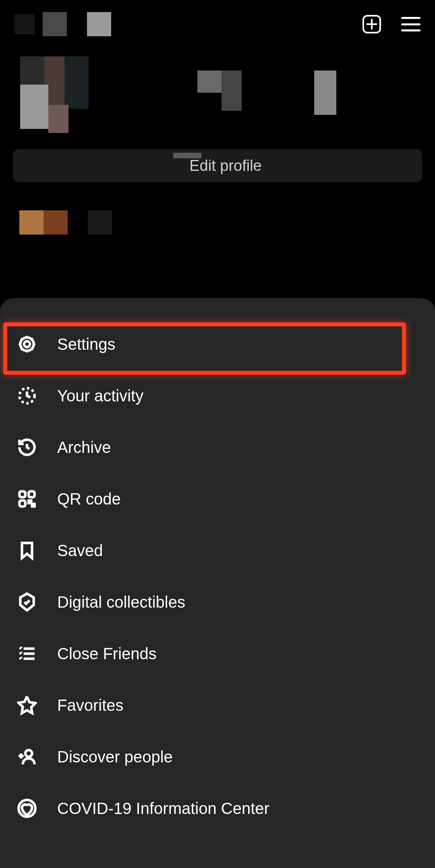 This screenshot has height=868, width=435. Describe the element at coordinates (80, 550) in the screenshot. I see `menu-label: Saved` at that location.